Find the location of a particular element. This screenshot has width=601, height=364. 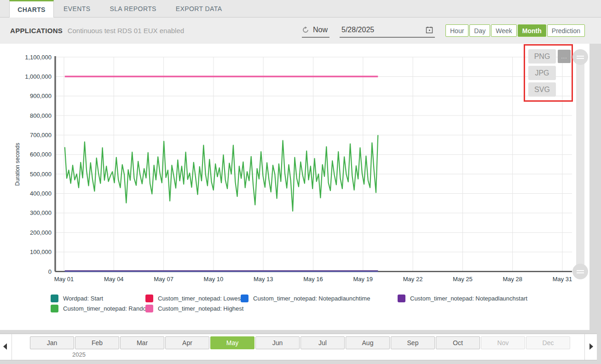

month-navigation-bar: JanFebMarAprMayJunJulAugSepOctNovDec 202… is located at coordinates (298, 347).